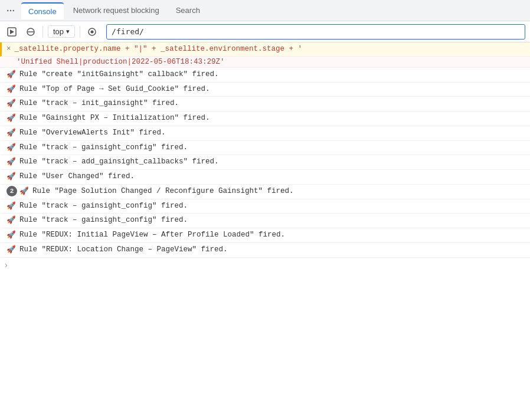 The image size is (530, 420). Describe the element at coordinates (58, 32) in the screenshot. I see `context-label: top` at that location.